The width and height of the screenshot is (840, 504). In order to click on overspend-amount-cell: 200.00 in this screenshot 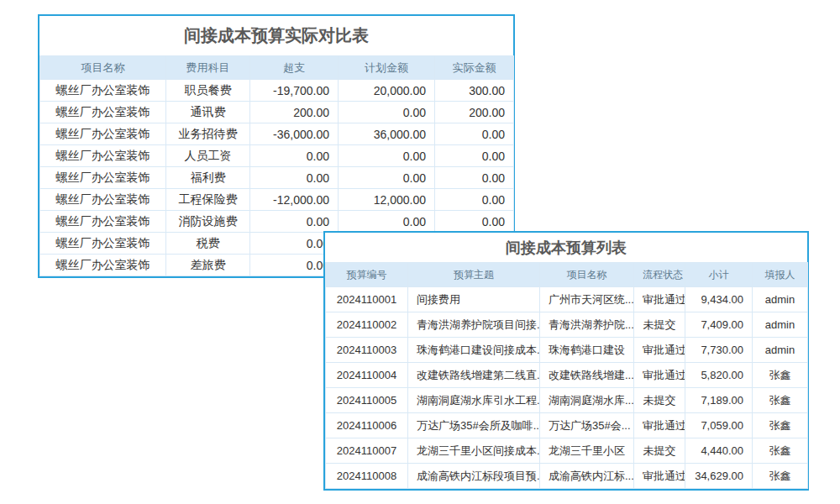, I will do `click(294, 113)`.